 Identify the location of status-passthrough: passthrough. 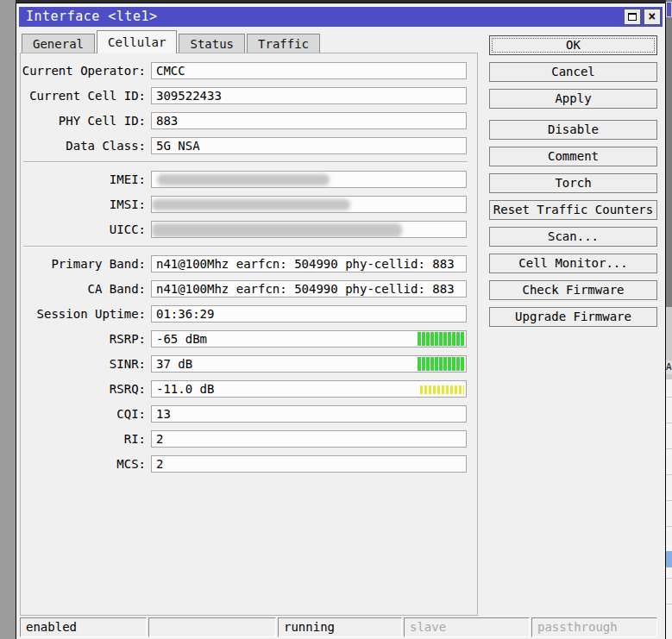
(594, 628).